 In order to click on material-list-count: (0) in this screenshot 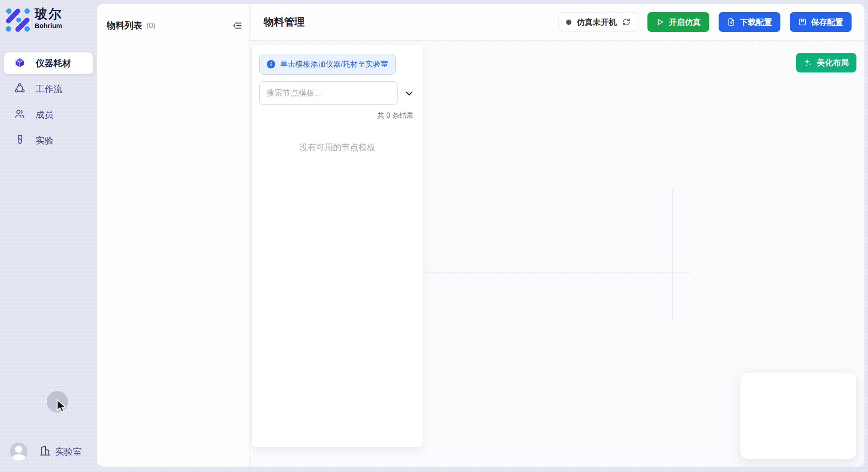, I will do `click(151, 26)`.